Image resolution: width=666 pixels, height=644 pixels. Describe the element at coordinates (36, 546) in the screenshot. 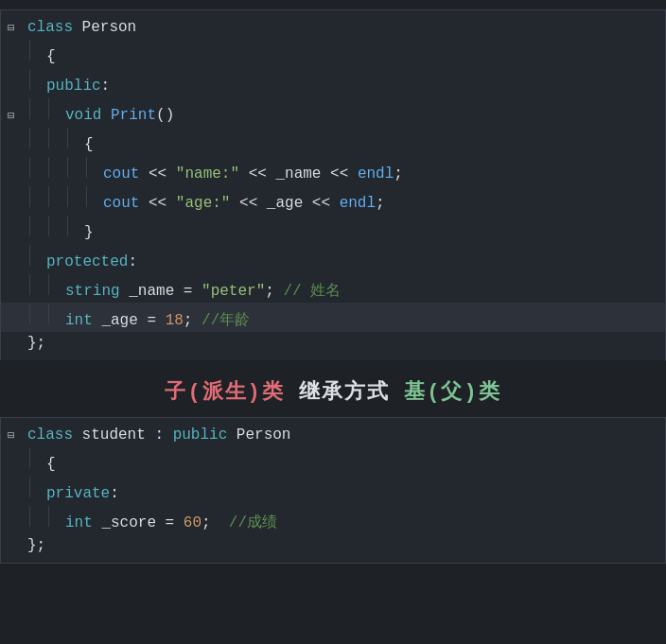

I see `lower-line-5-code: };` at that location.